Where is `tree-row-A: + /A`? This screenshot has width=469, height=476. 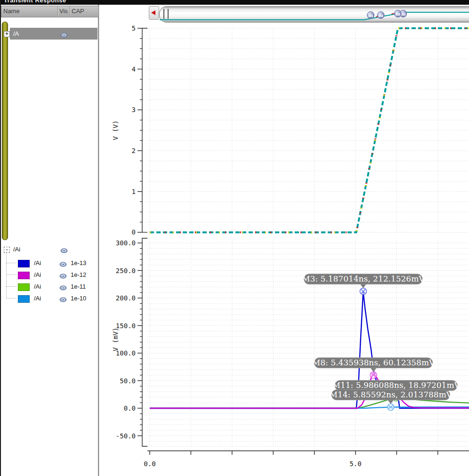
tree-row-A: + /A is located at coordinates (49, 34).